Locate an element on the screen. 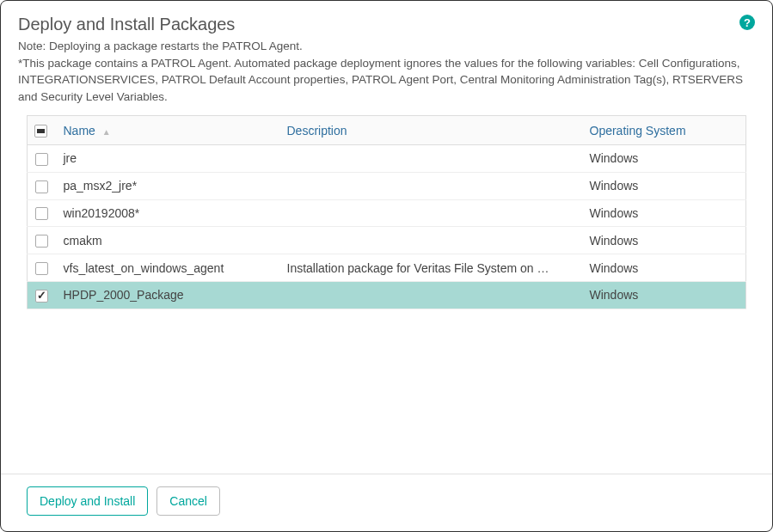 This screenshot has height=532, width=773. table-row: cmakmWindows is located at coordinates (387, 241).